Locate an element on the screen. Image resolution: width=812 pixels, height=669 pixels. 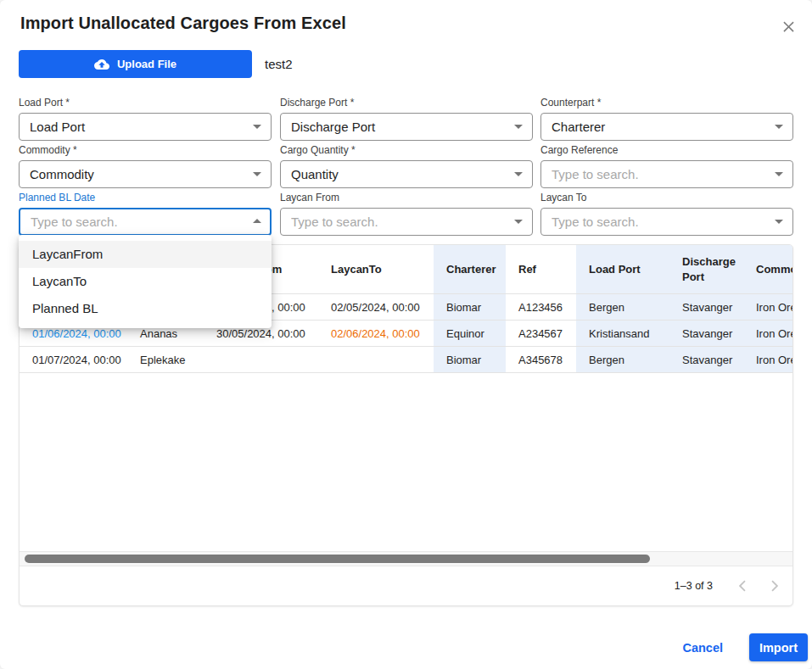
table-cell: 02/06/2024, 00:00 is located at coordinates (376, 334).